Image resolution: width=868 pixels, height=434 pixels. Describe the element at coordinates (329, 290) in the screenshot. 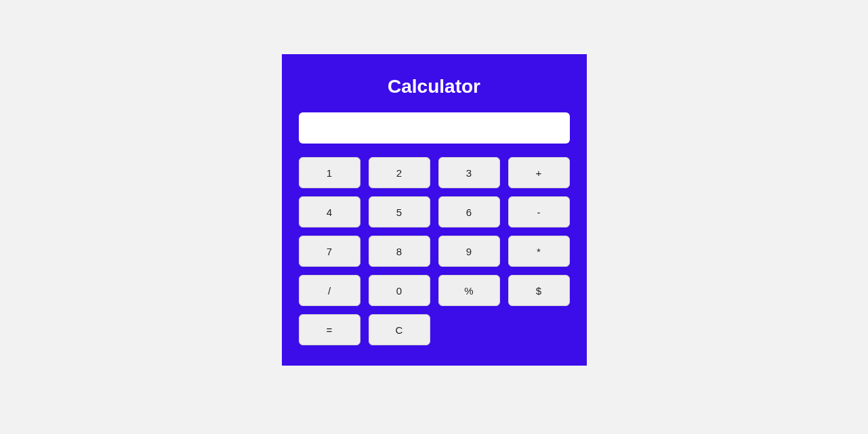

I see `button-divide: /` at that location.